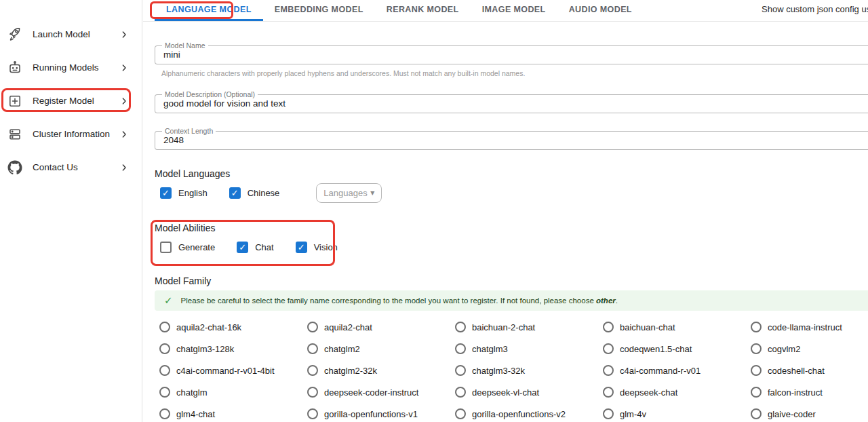 The image size is (868, 422). Describe the element at coordinates (515, 73) in the screenshot. I see `model-name-helper-text: Alphanumeric characters with properly pl…` at that location.